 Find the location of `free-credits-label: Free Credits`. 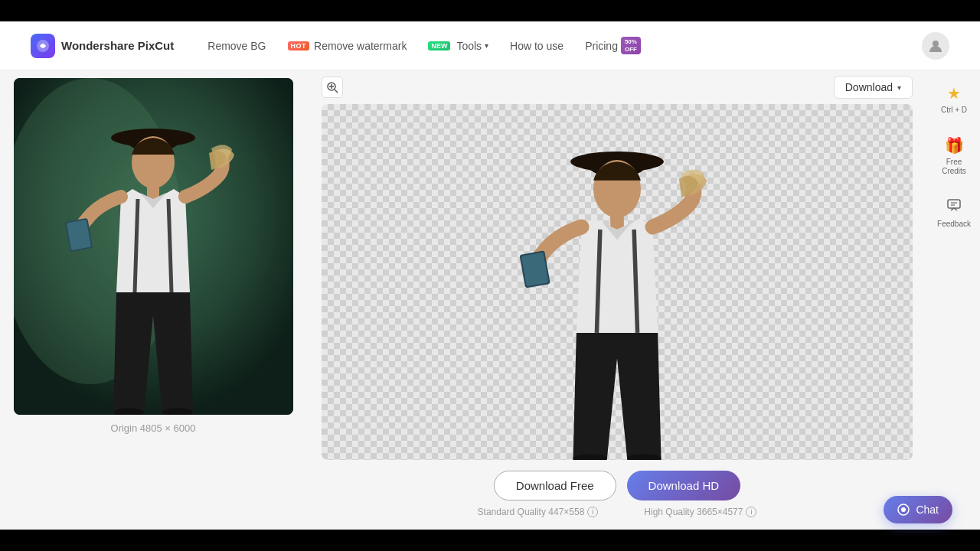

free-credits-label: Free Credits is located at coordinates (954, 167).